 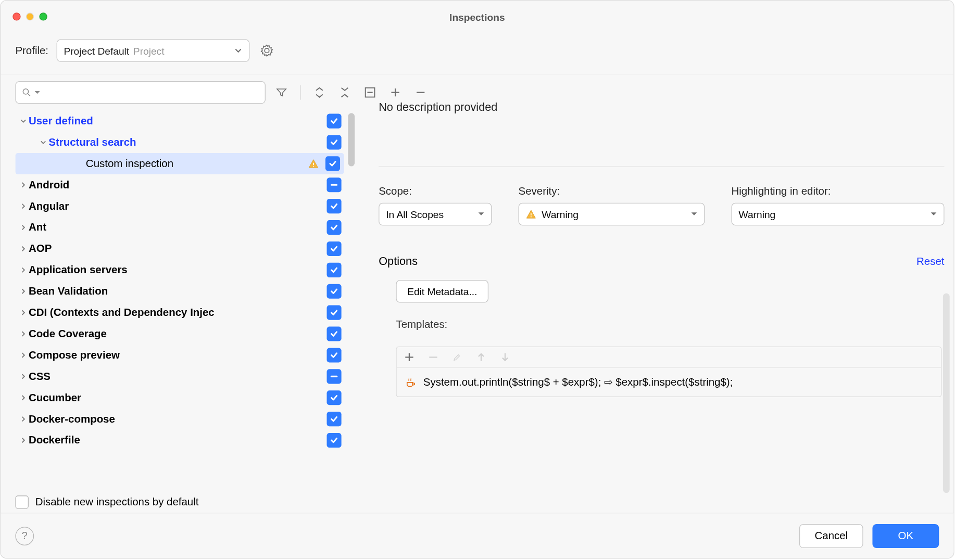 What do you see at coordinates (442, 291) in the screenshot?
I see `edit-metadata-button: Edit Metadata...` at bounding box center [442, 291].